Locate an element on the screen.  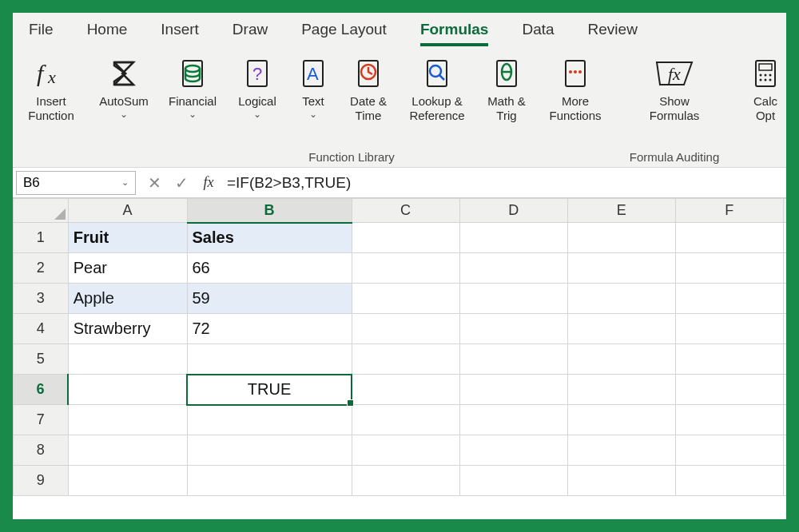
cell-E1 is located at coordinates (622, 238).